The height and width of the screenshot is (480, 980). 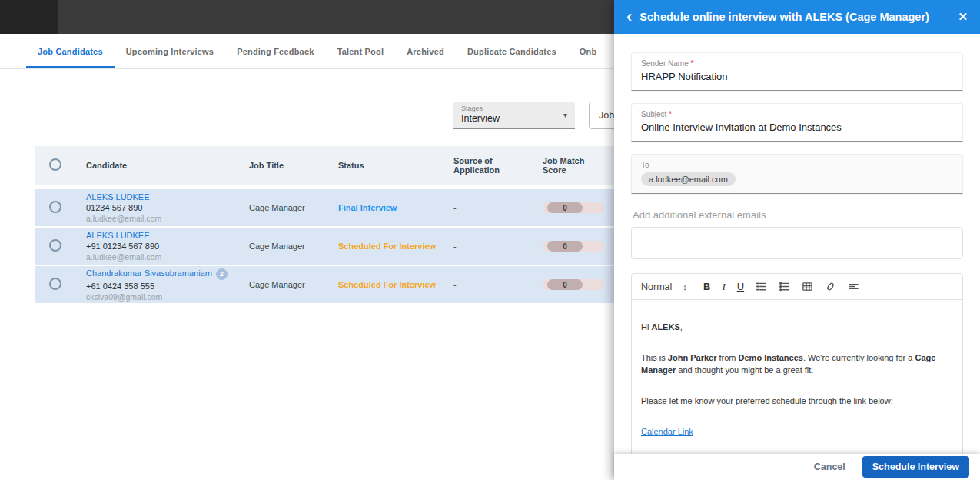 I want to click on additional-emails-label: Add additional external emails, so click(x=798, y=215).